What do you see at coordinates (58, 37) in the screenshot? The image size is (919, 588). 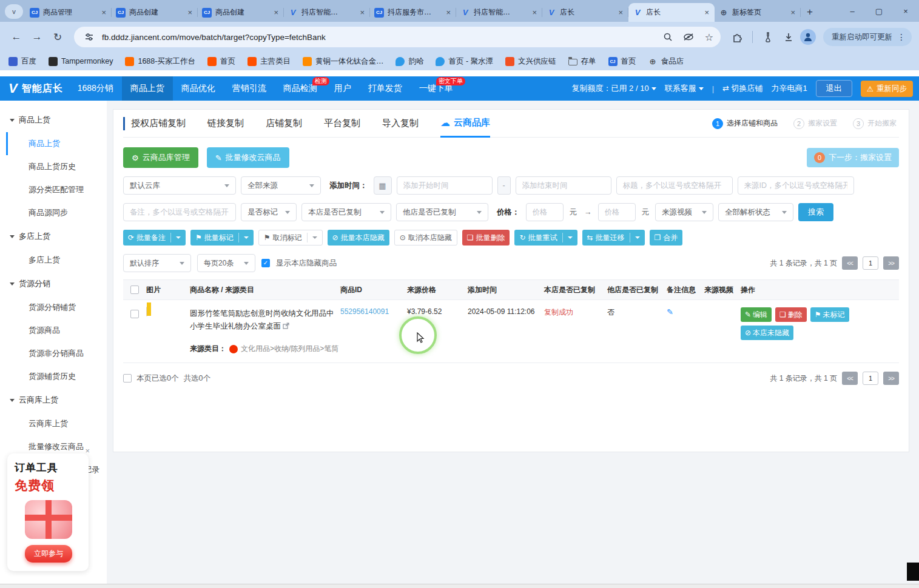 I see `reload-button: ↻` at bounding box center [58, 37].